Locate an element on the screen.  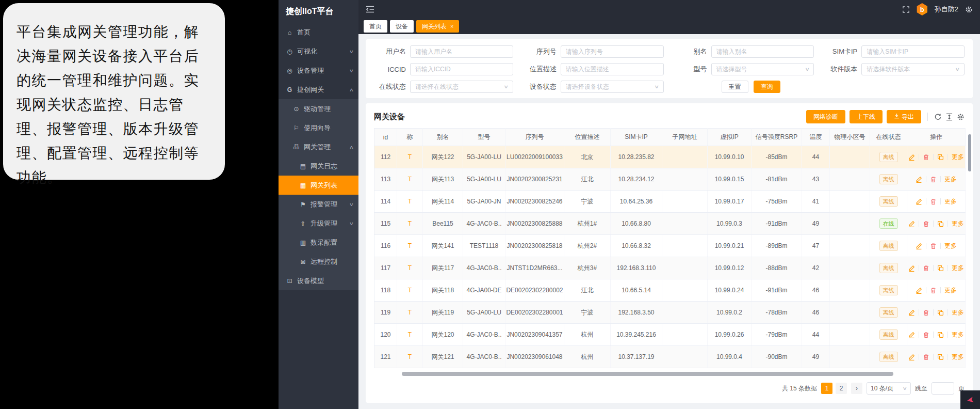
page-size-select: 10 条/页 ∨ is located at coordinates (889, 388).